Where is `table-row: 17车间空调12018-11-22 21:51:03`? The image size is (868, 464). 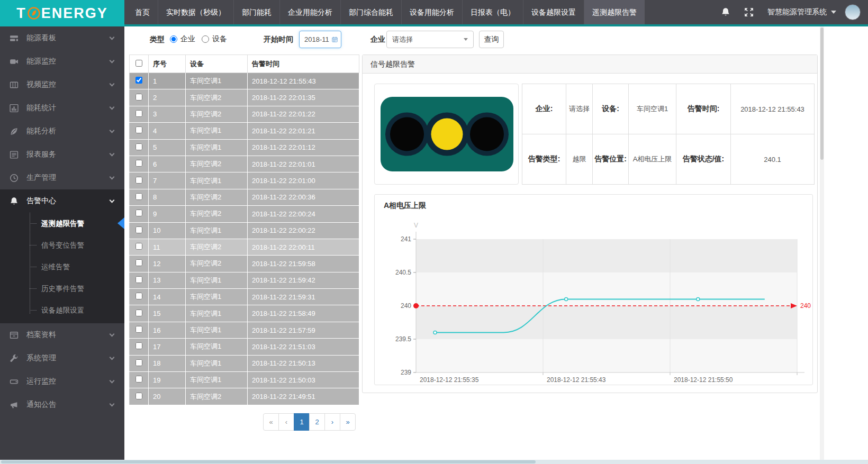
table-row: 17车间空调12018-11-22 21:51:03 is located at coordinates (245, 347).